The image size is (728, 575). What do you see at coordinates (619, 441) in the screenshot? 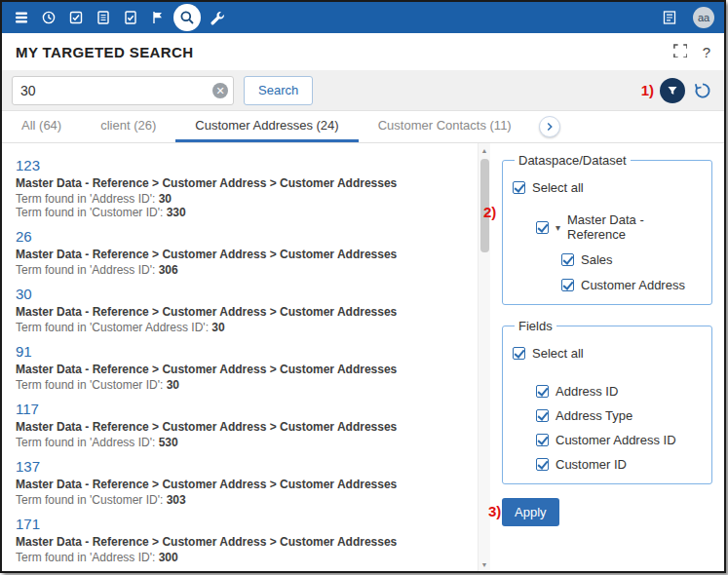
I see `field-row: Customer Address ID` at bounding box center [619, 441].